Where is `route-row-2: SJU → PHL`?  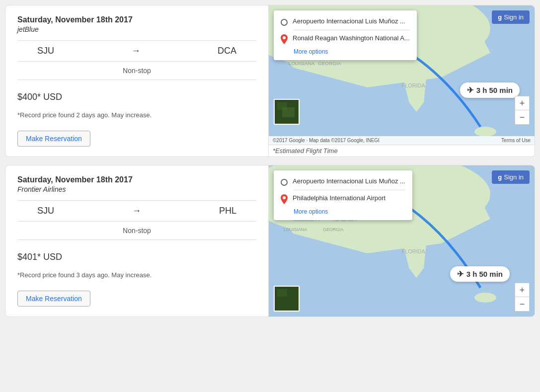 route-row-2: SJU → PHL is located at coordinates (137, 211).